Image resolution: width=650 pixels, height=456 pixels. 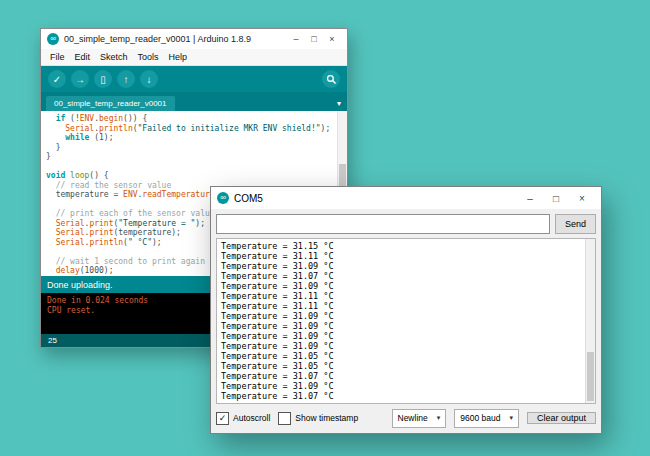 I want to click on magnifier-icon, so click(x=332, y=80).